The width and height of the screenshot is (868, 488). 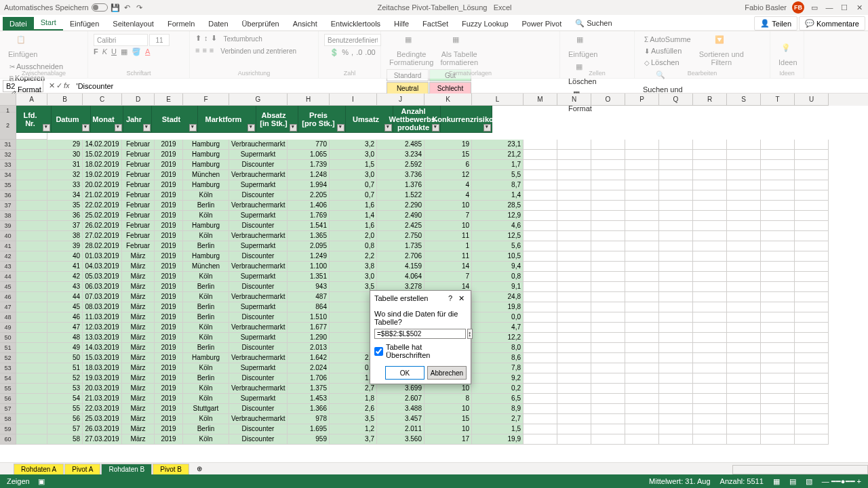 What do you see at coordinates (102, 165) in the screenshot?
I see `cell: 18.02.2019` at bounding box center [102, 165].